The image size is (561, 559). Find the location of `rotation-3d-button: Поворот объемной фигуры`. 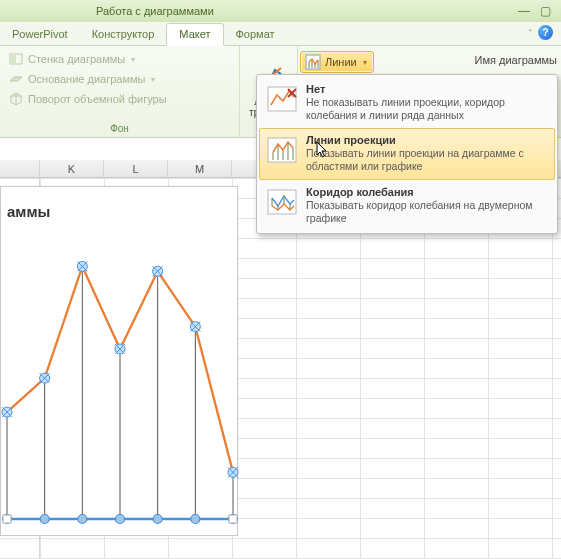

rotation-3d-button: Поворот объемной фигуры is located at coordinates (120, 99).